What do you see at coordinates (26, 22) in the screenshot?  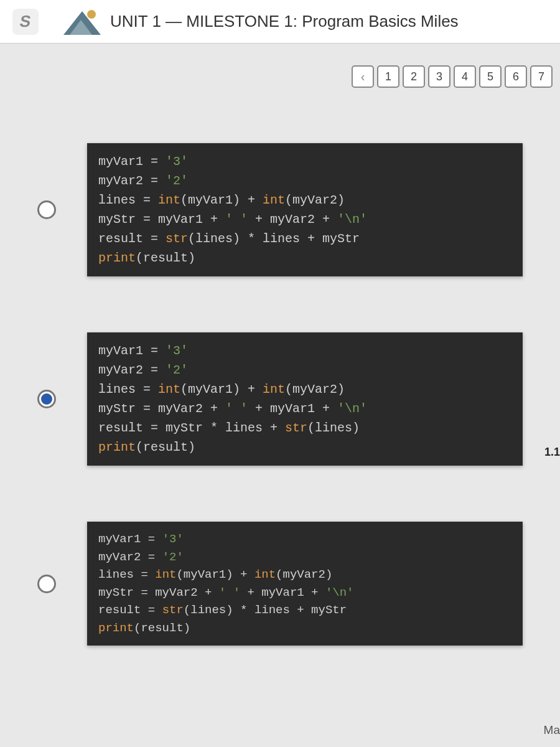 I see `app-logo: S` at bounding box center [26, 22].